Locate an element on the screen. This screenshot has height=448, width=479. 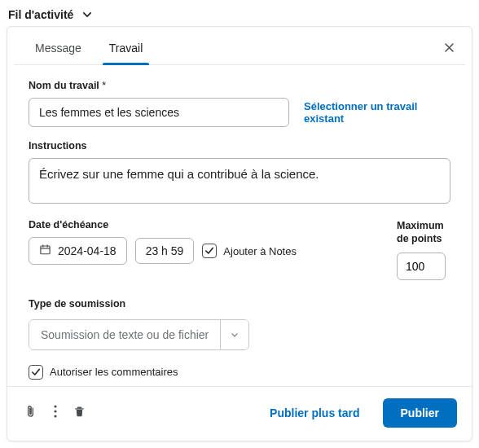
required-mark: * is located at coordinates (104, 86).